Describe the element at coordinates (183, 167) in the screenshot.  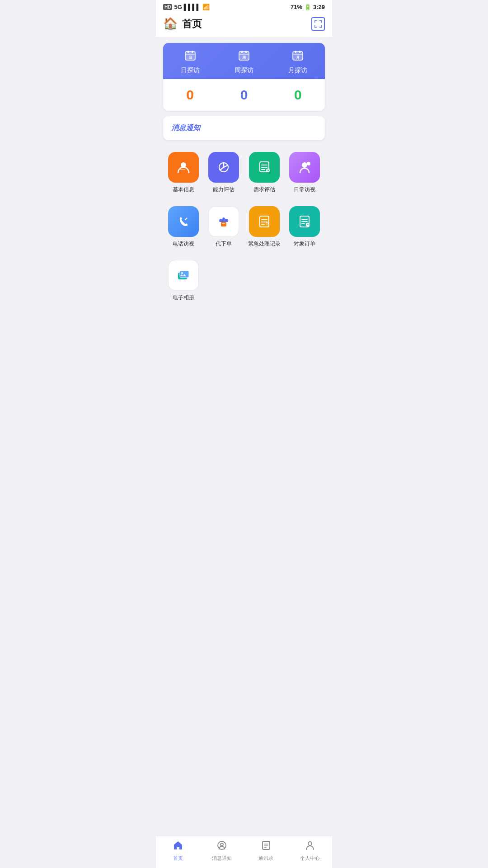
I see `basic-info-icon` at that location.